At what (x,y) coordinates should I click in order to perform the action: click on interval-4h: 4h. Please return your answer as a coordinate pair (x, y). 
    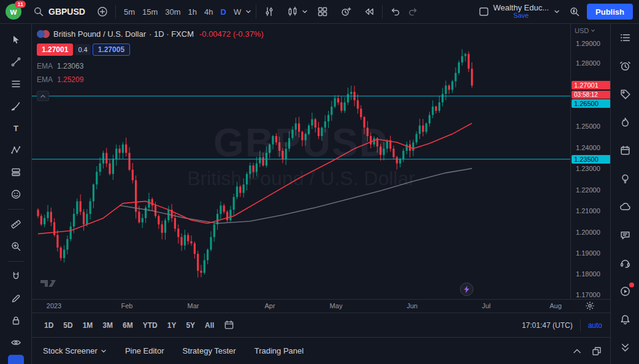
    Looking at the image, I should click on (209, 12).